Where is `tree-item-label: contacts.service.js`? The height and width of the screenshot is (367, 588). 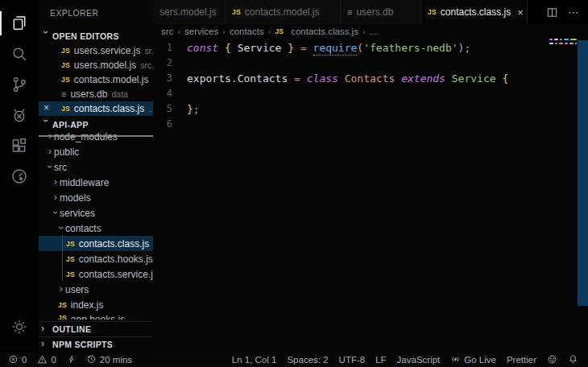 tree-item-label: contacts.service.js is located at coordinates (116, 274).